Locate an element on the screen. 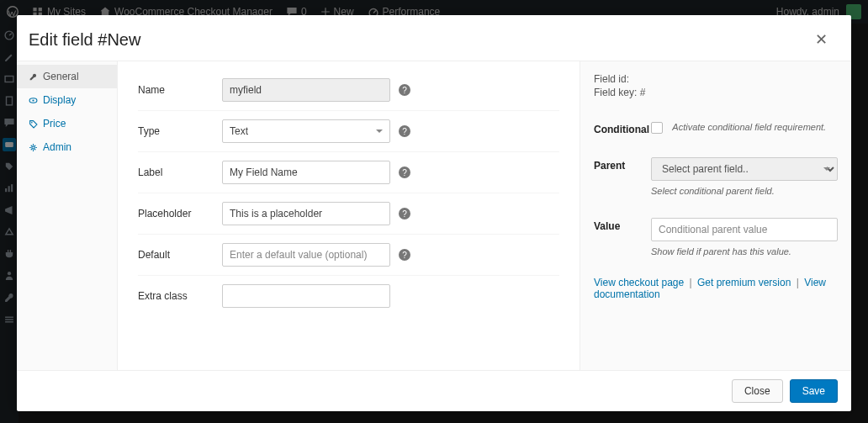 The image size is (868, 423). label-field-label: Label is located at coordinates (180, 172).